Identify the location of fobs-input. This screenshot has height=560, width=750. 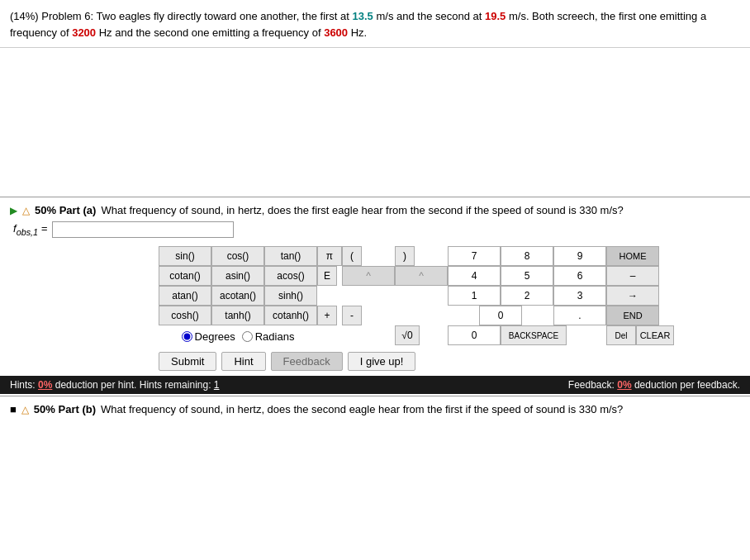
(143, 230).